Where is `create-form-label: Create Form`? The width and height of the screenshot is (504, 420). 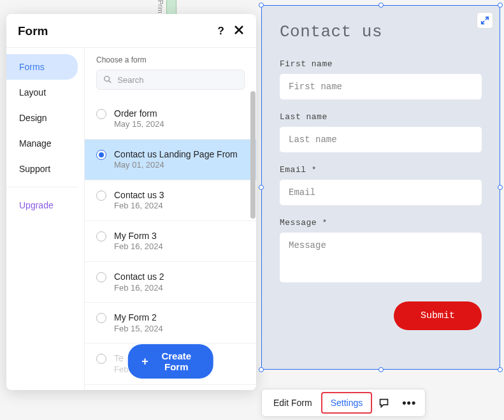 create-form-label: Create Form is located at coordinates (176, 361).